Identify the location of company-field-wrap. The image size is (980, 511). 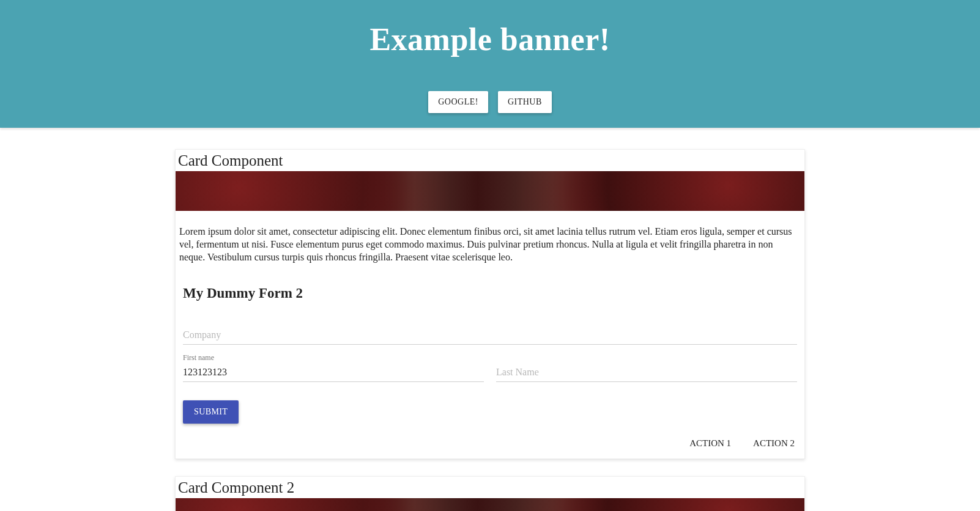
(490, 335).